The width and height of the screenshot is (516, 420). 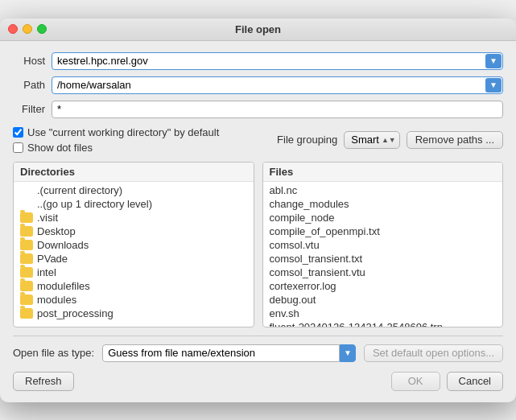 I want to click on list-item-label: modules, so click(x=56, y=299).